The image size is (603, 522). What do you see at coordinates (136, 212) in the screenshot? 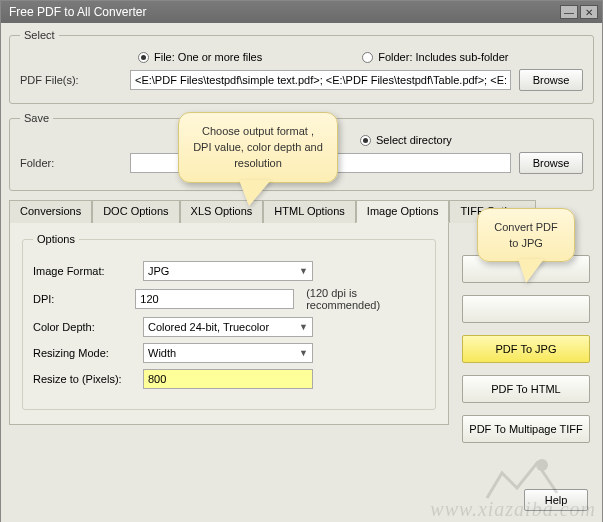
I see `tab-doc-options: DOC Options` at bounding box center [136, 212].